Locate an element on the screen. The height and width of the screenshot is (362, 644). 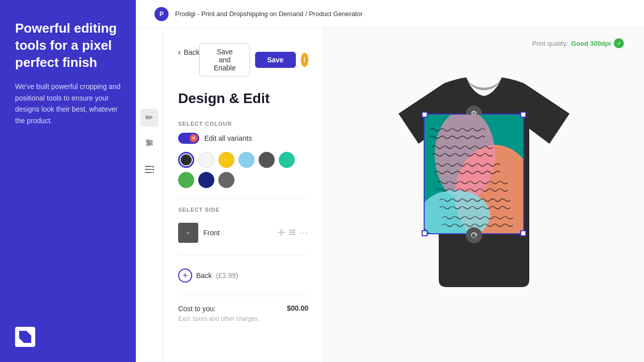
back-side-price: (£3.99) is located at coordinates (227, 276).